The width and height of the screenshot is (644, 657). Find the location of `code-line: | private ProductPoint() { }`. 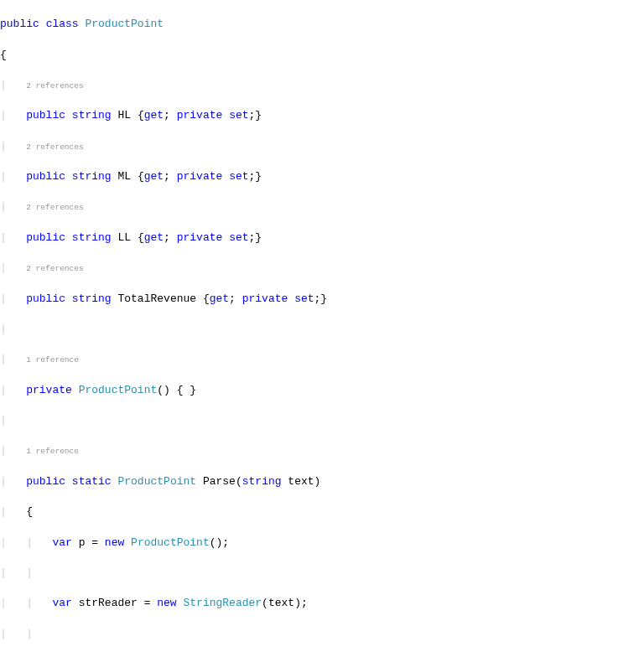

code-line: | private ProductPoint() { } is located at coordinates (322, 391).